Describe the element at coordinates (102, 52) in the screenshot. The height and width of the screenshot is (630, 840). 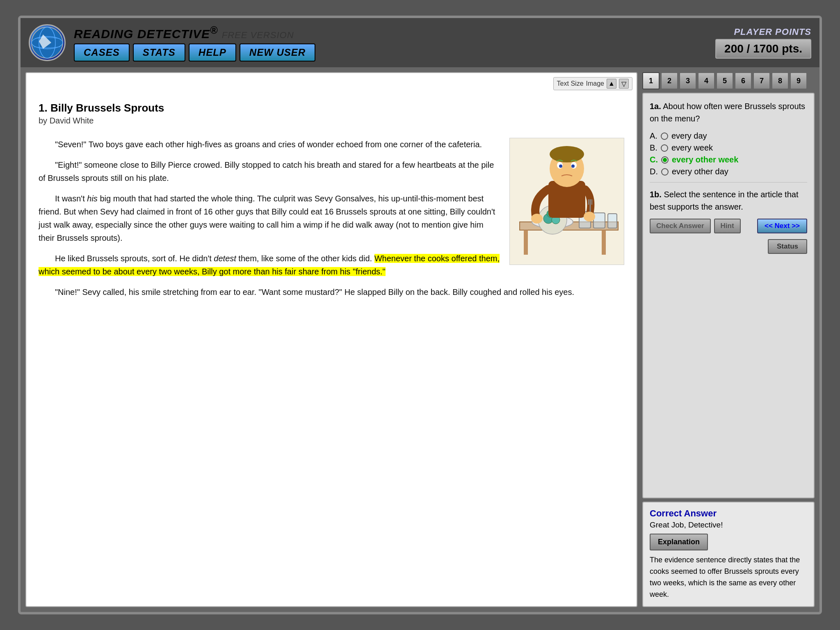
I see `cases-button: CASES` at that location.